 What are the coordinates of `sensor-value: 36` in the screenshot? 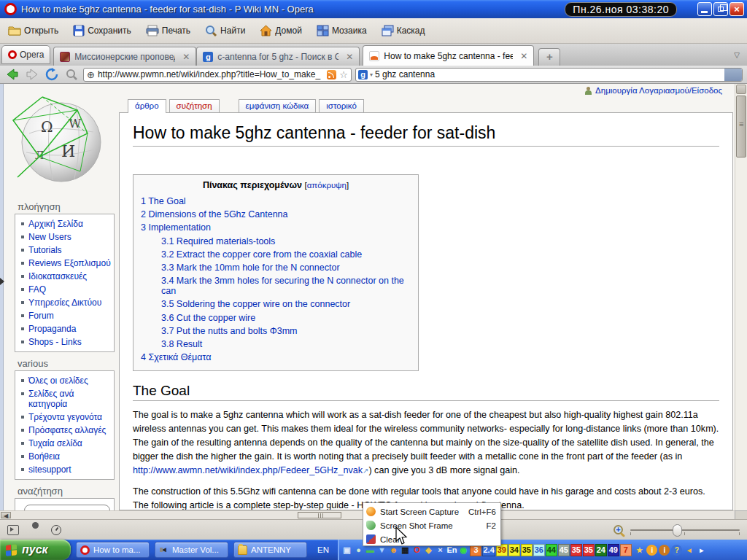 It's located at (539, 550).